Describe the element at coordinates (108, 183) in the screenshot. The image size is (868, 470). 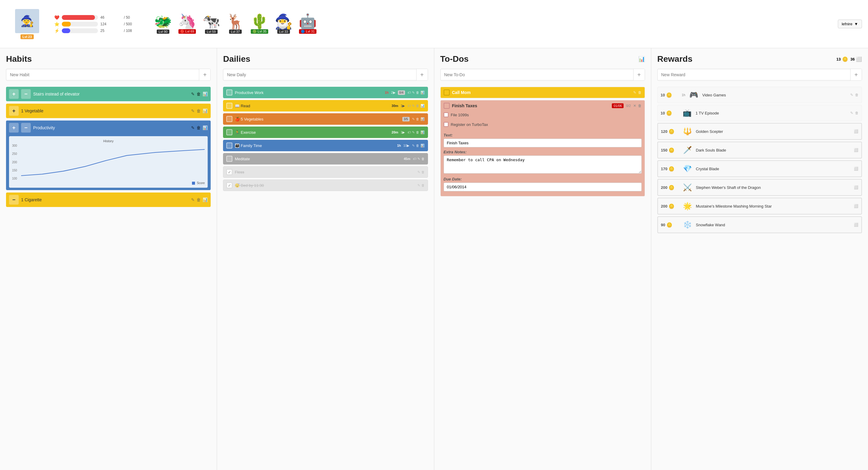
I see `chart-legend: Score` at that location.